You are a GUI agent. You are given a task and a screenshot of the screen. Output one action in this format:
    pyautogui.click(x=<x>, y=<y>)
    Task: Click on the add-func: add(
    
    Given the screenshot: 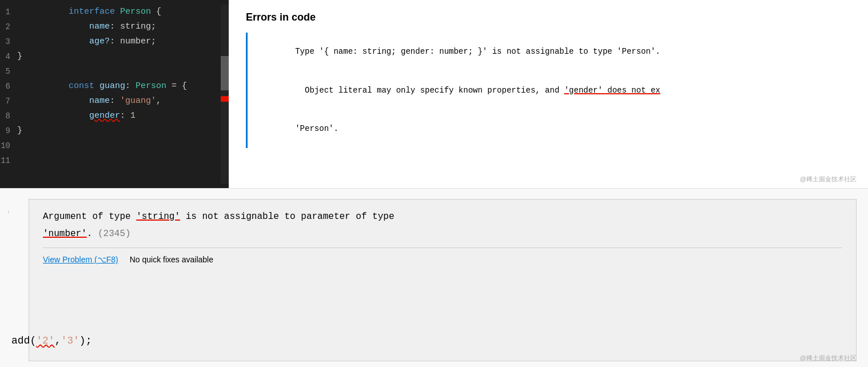 What is the action you would take?
    pyautogui.click(x=24, y=341)
    